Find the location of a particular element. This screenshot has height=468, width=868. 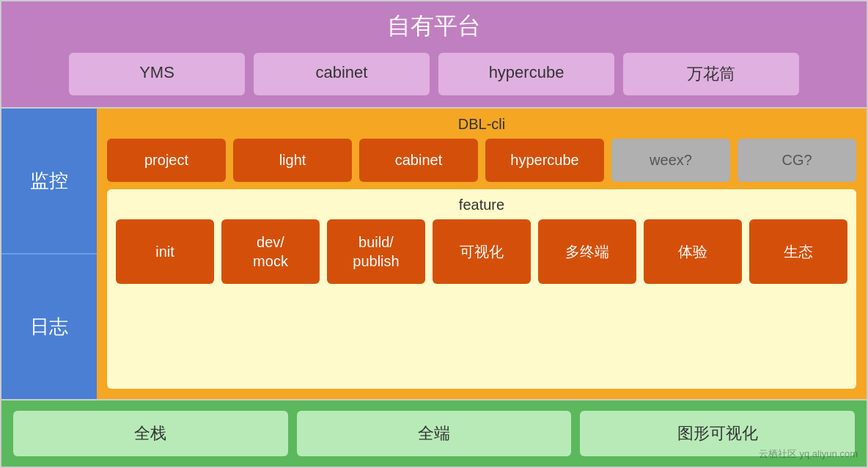

watermark: 云栖社区 yq.aliyun.com is located at coordinates (808, 454).